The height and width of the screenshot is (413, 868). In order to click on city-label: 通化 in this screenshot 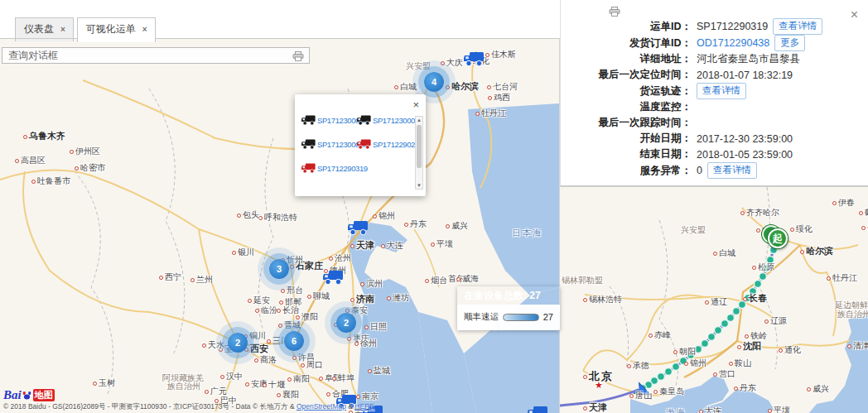, I will do `click(790, 350)`.